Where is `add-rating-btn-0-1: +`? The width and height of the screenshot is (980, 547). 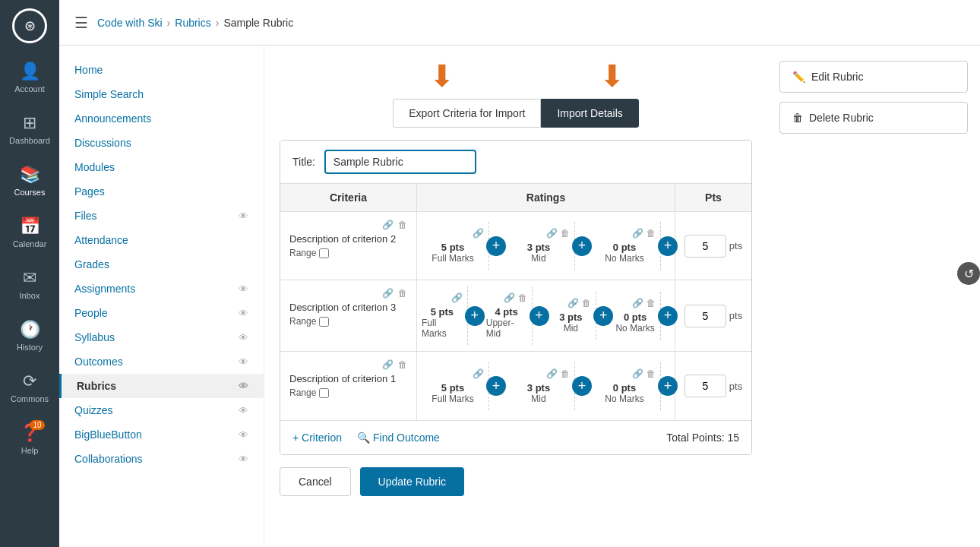 add-rating-btn-0-1: + is located at coordinates (496, 246).